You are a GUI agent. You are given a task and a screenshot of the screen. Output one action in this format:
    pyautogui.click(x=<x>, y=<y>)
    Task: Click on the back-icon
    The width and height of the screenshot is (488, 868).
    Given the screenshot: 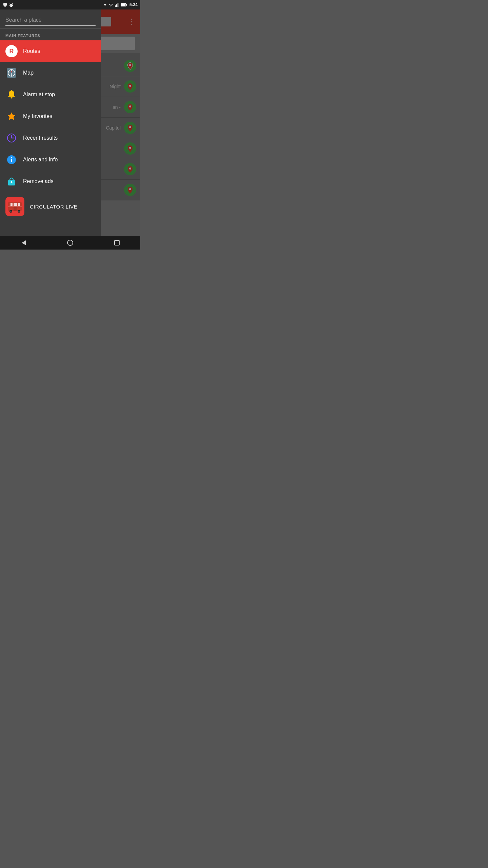 What is the action you would take?
    pyautogui.click(x=23, y=243)
    